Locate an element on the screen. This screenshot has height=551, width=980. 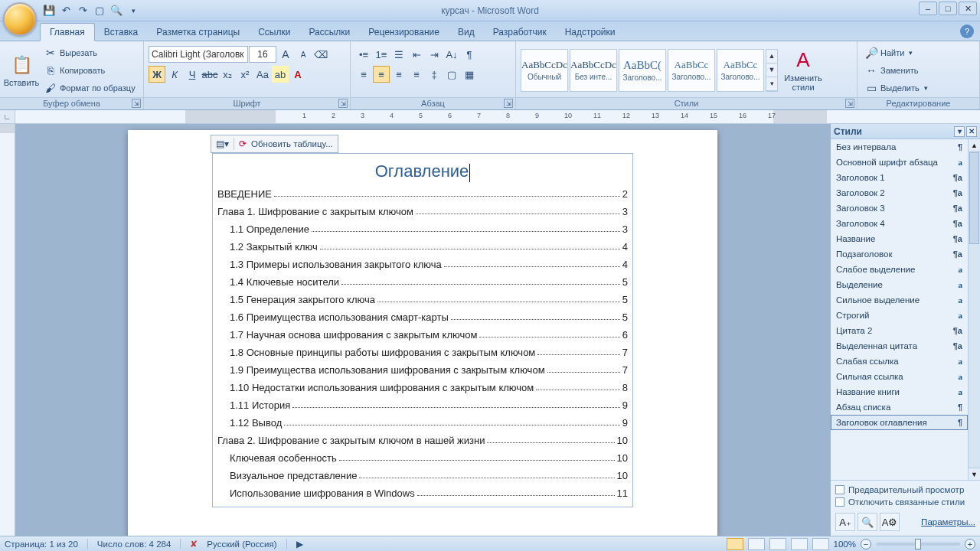
bullets-button: •≡ is located at coordinates (364, 54).